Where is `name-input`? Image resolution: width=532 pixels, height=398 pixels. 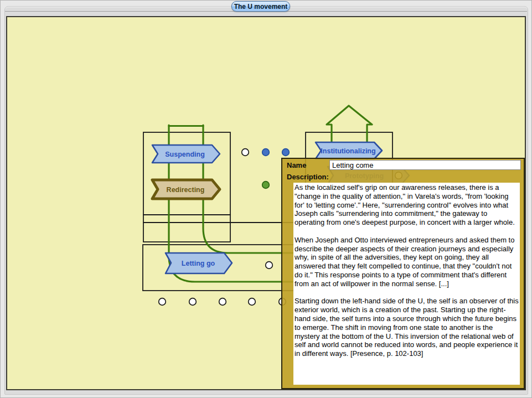 name-input is located at coordinates (425, 165).